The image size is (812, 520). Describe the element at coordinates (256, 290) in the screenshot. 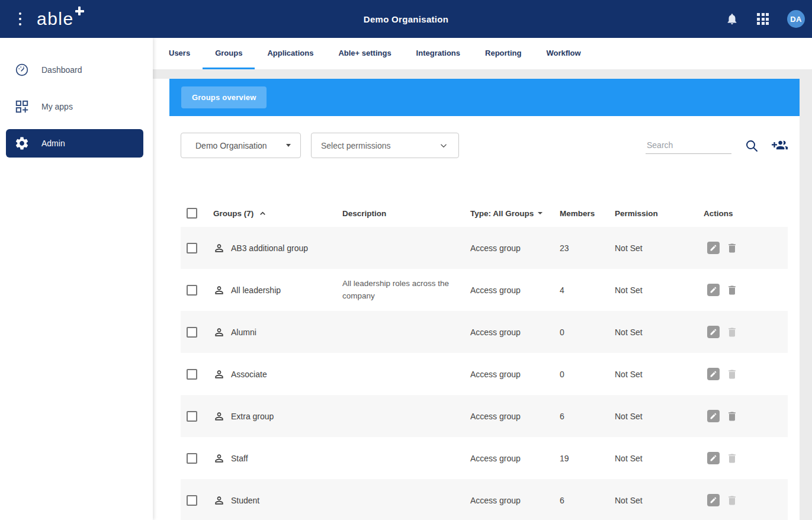

I see `group-name: All leadership` at that location.